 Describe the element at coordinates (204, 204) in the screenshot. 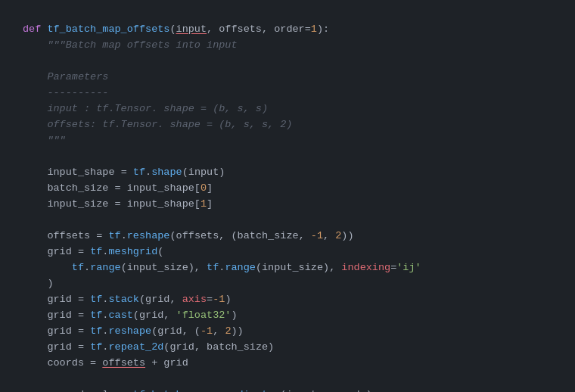

I see `token-num: 1` at that location.